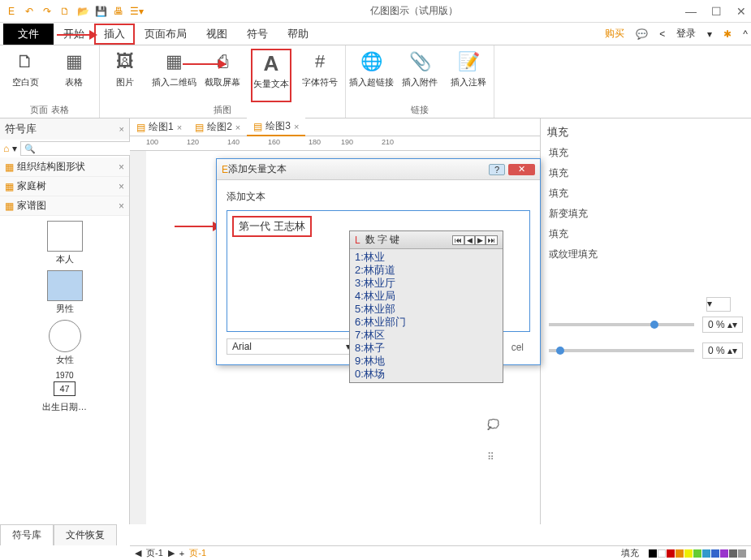 The image size is (751, 560). Describe the element at coordinates (122, 129) in the screenshot. I see `panel-close-icon: ×` at that location.